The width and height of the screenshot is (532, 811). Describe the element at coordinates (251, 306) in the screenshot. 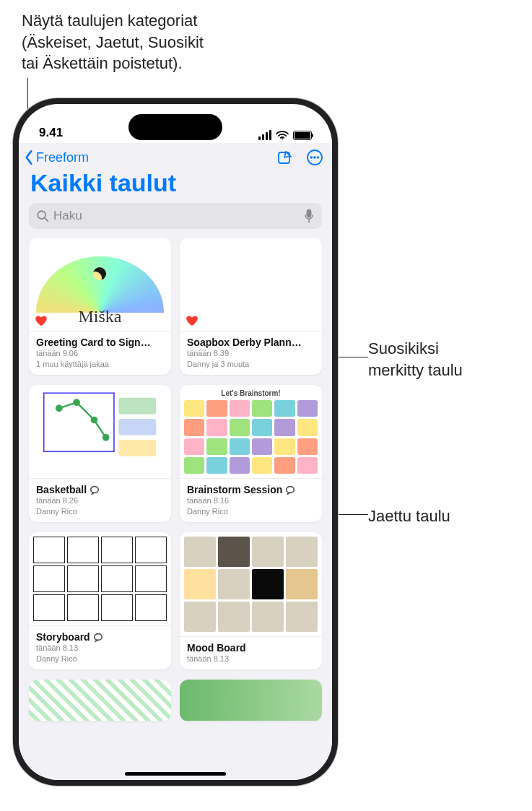

I see `board-card: Soapbox Derby Plann… tänään 8.39 Danny j…` at that location.